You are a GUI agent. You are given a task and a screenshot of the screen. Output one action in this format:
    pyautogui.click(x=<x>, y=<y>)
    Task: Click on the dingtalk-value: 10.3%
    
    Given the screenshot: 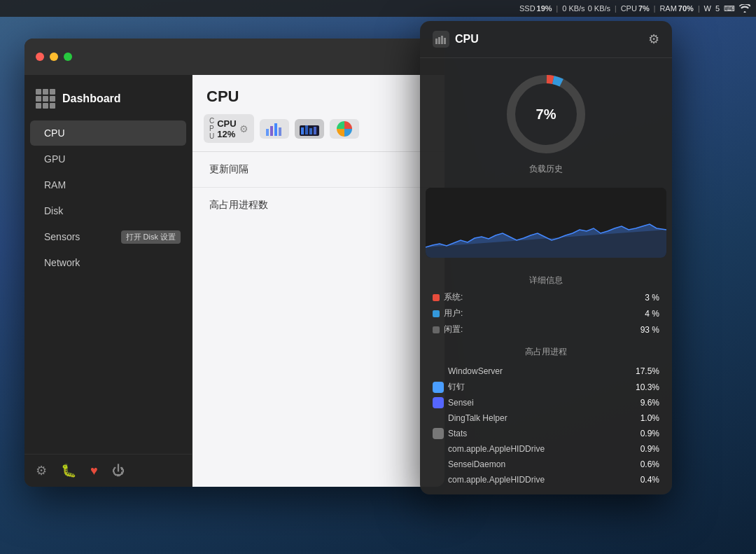 What is the action you would take?
    pyautogui.click(x=648, y=387)
    